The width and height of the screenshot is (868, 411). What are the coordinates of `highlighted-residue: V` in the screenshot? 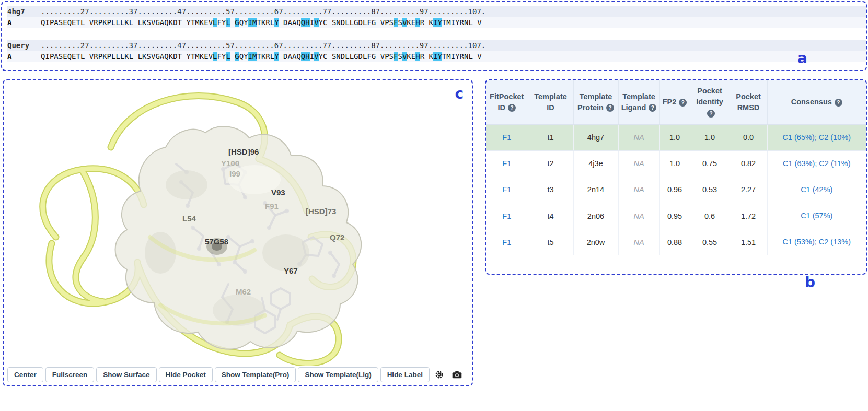 It's located at (316, 56).